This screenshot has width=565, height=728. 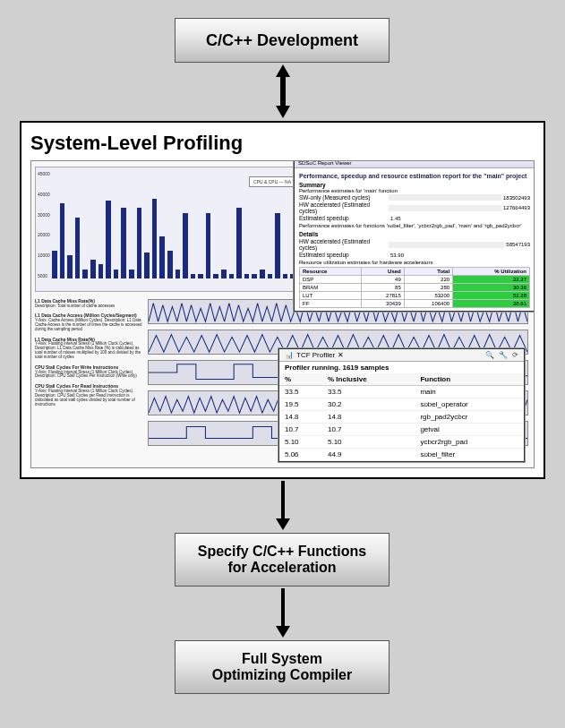 What do you see at coordinates (415, 304) in the screenshot?
I see `table-row: FF3043910640028.61` at bounding box center [415, 304].